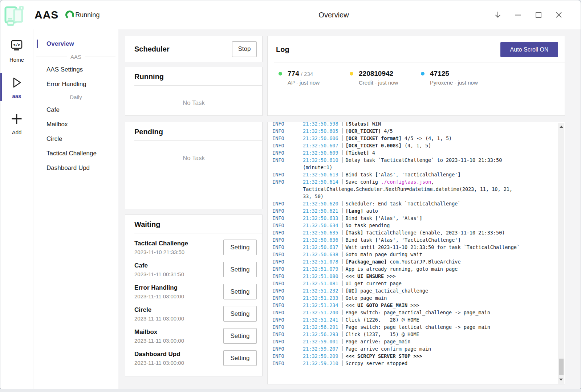 Image resolution: width=581 pixels, height=392 pixels. I want to click on waiting-task-row: Mailbox 2023-11-11 03:00:00 Setting, so click(195, 336).